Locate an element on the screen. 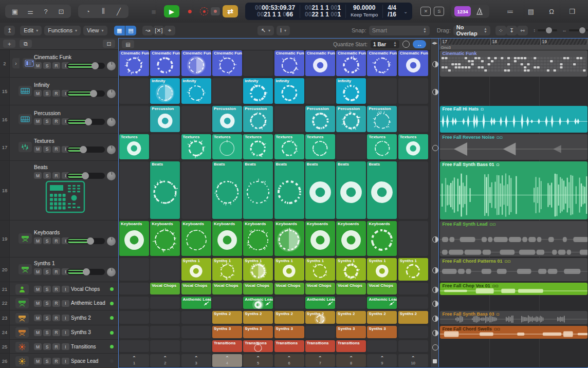 The height and width of the screenshot is (368, 588). audio-region: Free Fall Reverse NoiseΩΩ is located at coordinates (514, 147).